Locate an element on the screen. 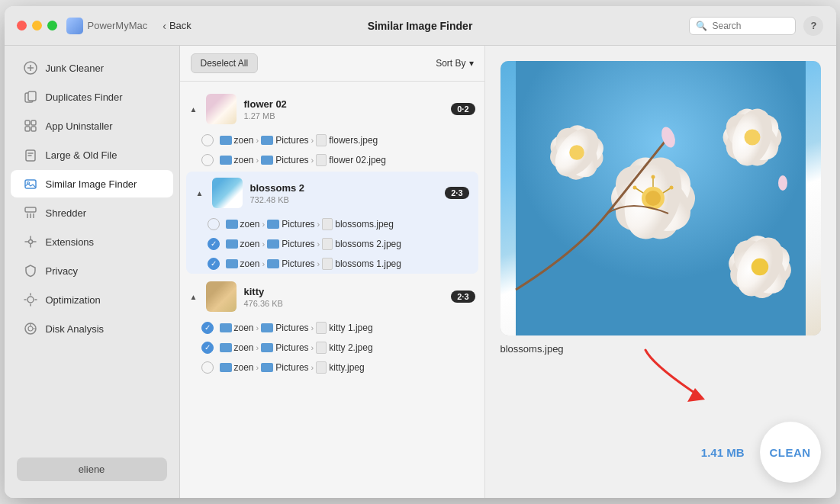  path-filename-4: blossoms 2.jpeg is located at coordinates (368, 244).